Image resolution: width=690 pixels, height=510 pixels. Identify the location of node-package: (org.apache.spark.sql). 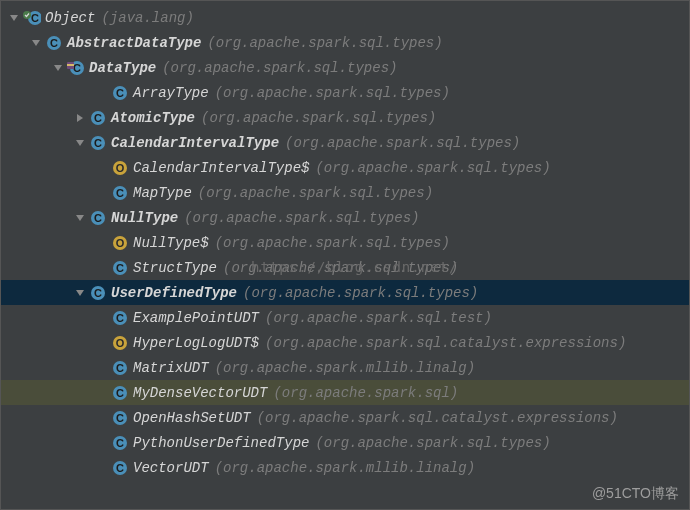
(366, 393).